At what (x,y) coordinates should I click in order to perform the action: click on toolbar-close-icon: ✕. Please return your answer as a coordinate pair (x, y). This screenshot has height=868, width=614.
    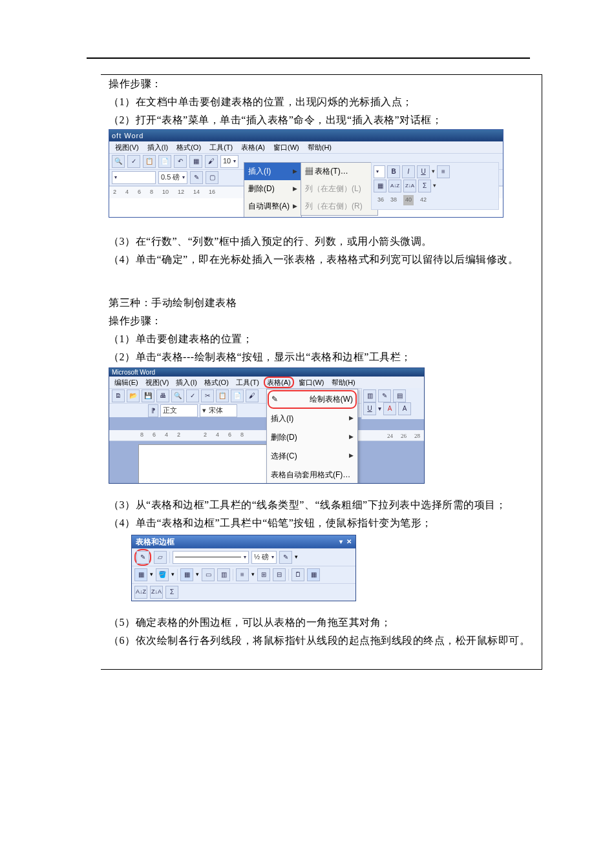
    Looking at the image, I should click on (349, 542).